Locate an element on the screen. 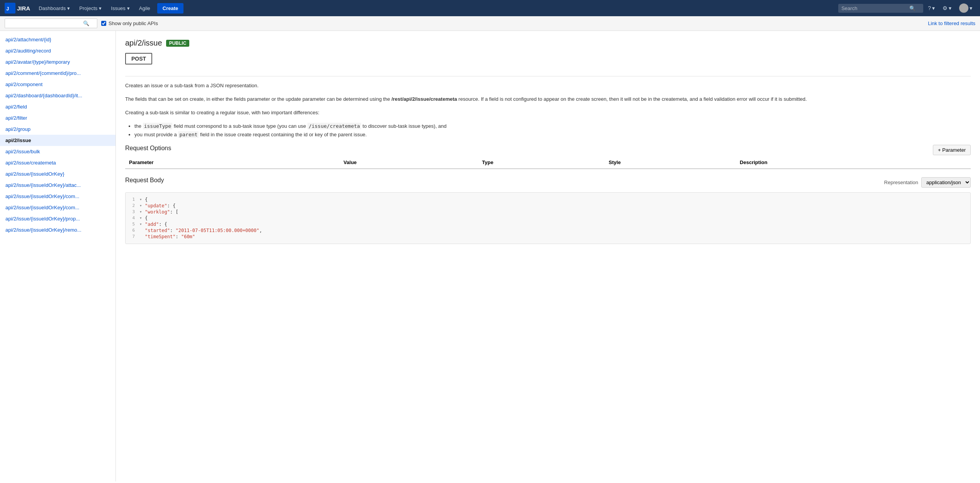 This screenshot has height=483, width=980. code-line: 3▾ "worklog": [ is located at coordinates (548, 212).